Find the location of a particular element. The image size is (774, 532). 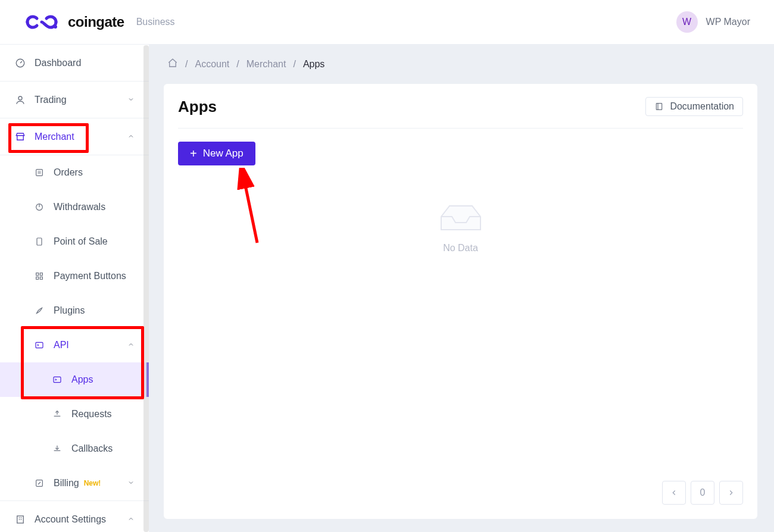

breadcrumb-account: Account is located at coordinates (212, 64).